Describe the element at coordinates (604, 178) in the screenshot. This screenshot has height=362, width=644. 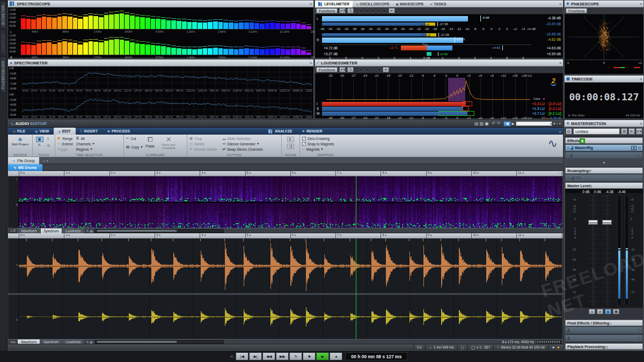
I see `resampling-slot: ≫ ▟ Off` at that location.